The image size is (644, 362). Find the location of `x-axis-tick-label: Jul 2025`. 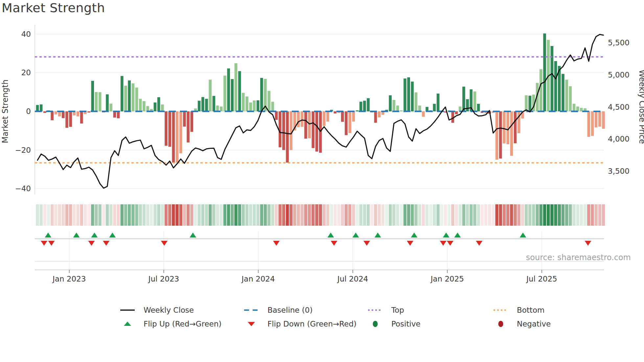

x-axis-tick-label: Jul 2025 is located at coordinates (541, 279).